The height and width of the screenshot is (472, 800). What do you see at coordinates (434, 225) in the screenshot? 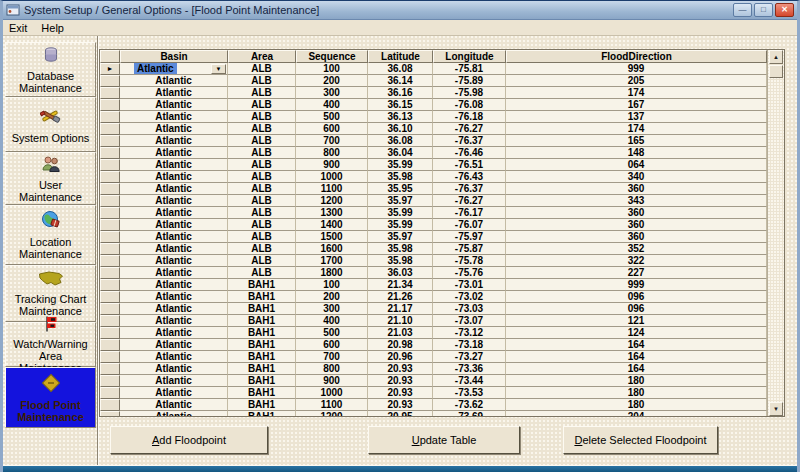
I see `table-row: Atlantic ALB 1400 35.99 -76.07 360` at bounding box center [434, 225].